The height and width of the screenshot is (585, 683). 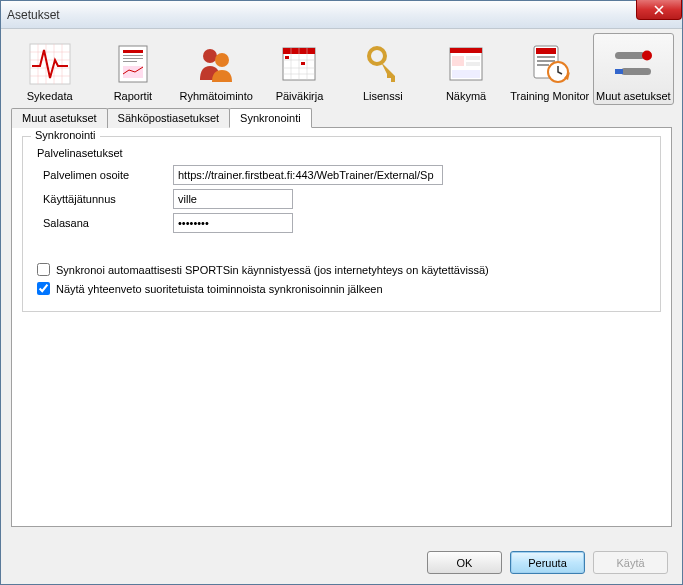 What do you see at coordinates (550, 69) in the screenshot?
I see `toolbar-training-monitor: Training Monitor` at bounding box center [550, 69].